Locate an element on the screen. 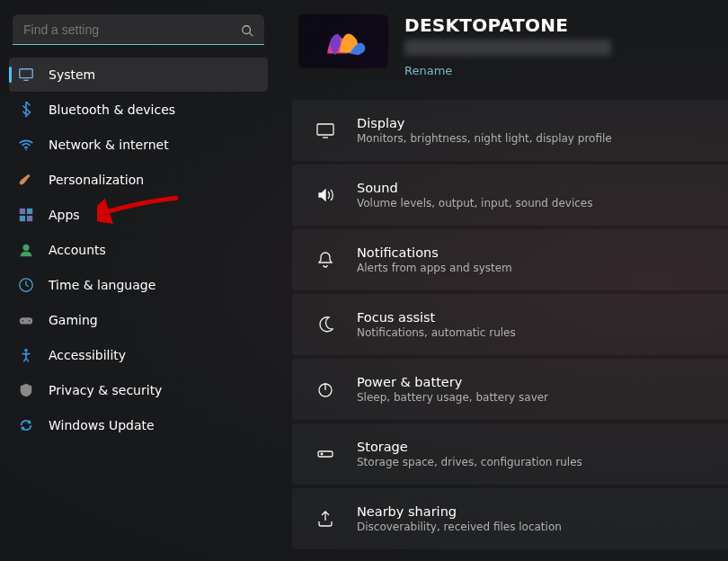  display-icon is located at coordinates (325, 130).